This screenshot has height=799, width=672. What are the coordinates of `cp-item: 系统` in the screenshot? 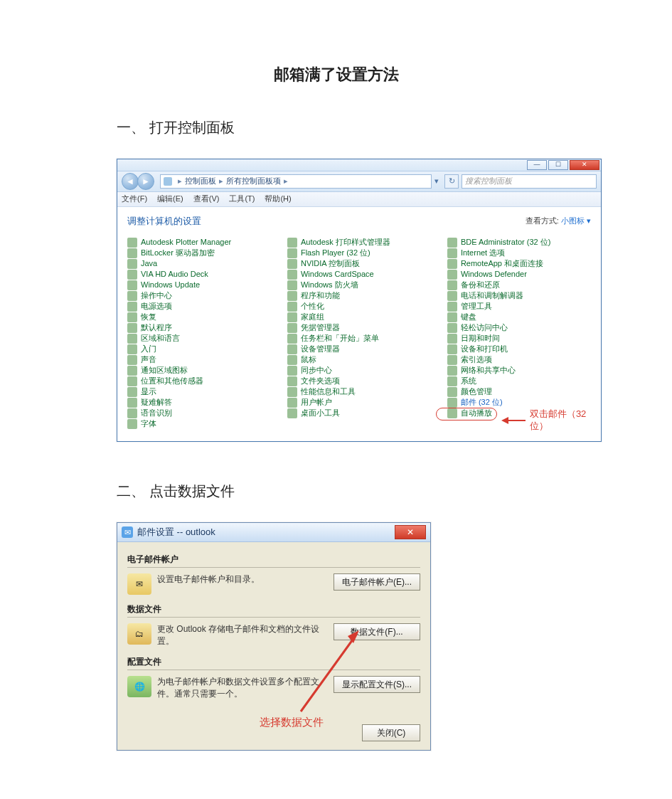 It's located at (519, 381).